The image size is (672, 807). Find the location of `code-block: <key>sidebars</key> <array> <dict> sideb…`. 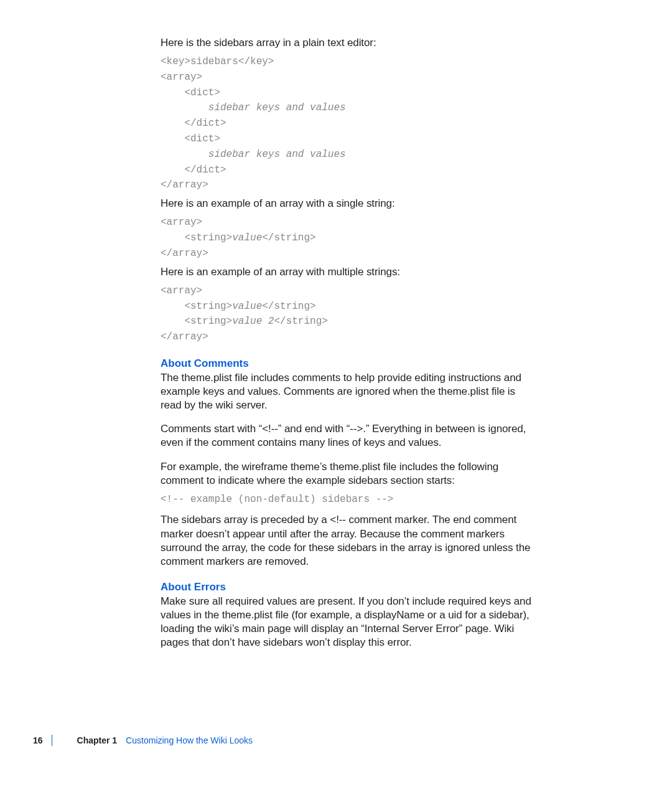

code-block: <key>sidebars</key> <array> <dict> sideb… is located at coordinates (347, 123).